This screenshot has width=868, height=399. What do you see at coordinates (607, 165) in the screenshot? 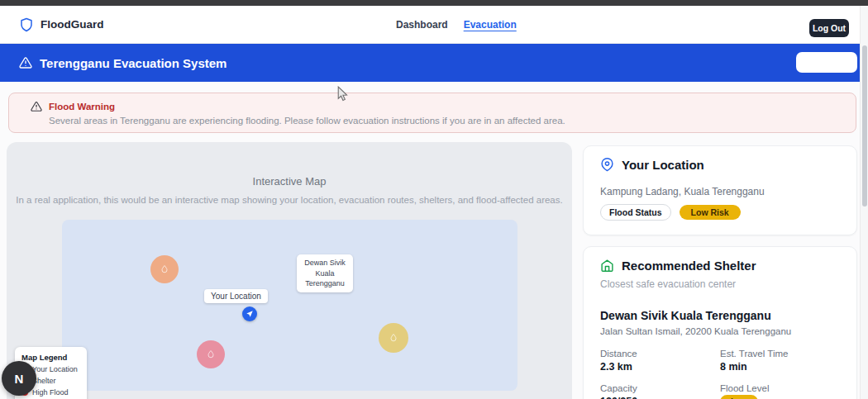
I see `map-pin-icon` at bounding box center [607, 165].